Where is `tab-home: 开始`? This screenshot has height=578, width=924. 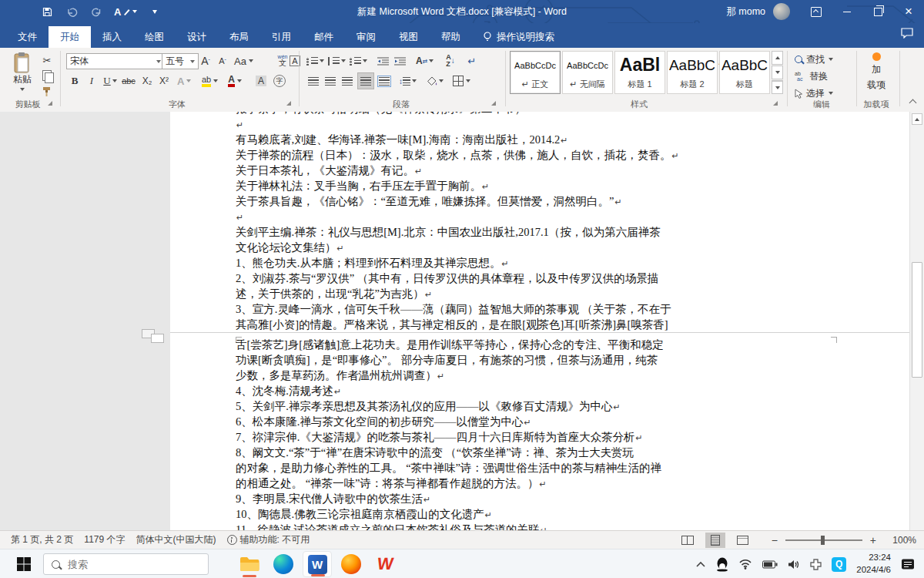
tab-home: 开始 is located at coordinates (69, 37).